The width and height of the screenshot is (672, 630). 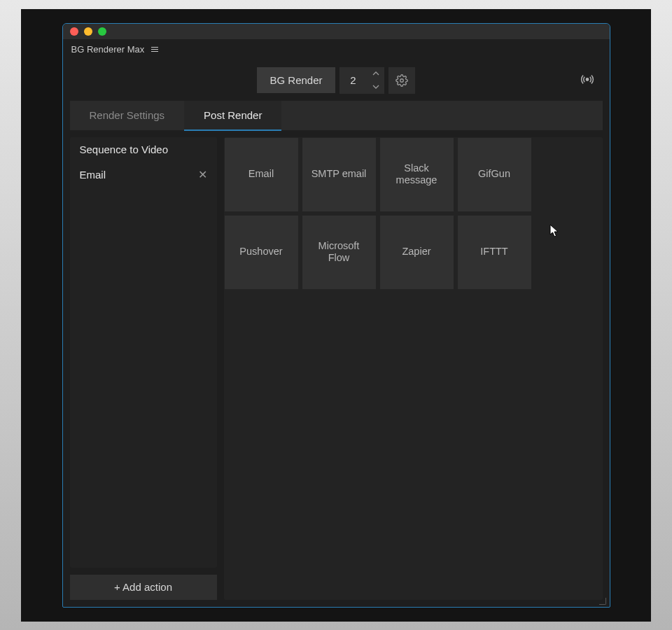 I want to click on instances-increment, so click(x=376, y=74).